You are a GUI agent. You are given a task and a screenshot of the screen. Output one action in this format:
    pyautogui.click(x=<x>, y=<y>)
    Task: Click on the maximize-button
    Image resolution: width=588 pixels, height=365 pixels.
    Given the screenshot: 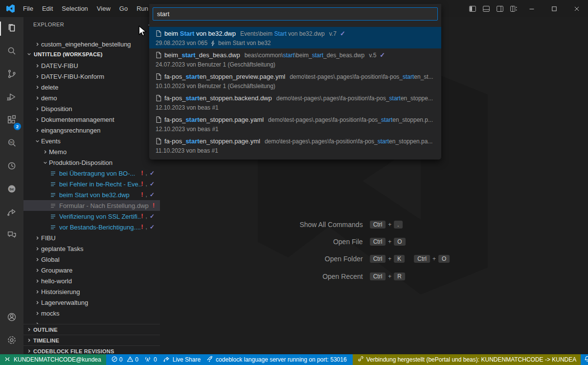 What is the action you would take?
    pyautogui.click(x=554, y=9)
    